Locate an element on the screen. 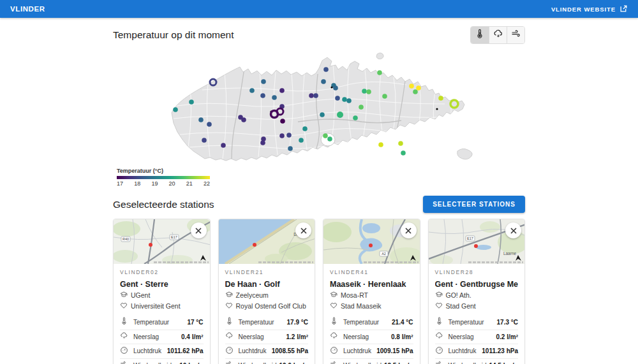 The width and height of the screenshot is (638, 364). school-icon is located at coordinates (124, 295).